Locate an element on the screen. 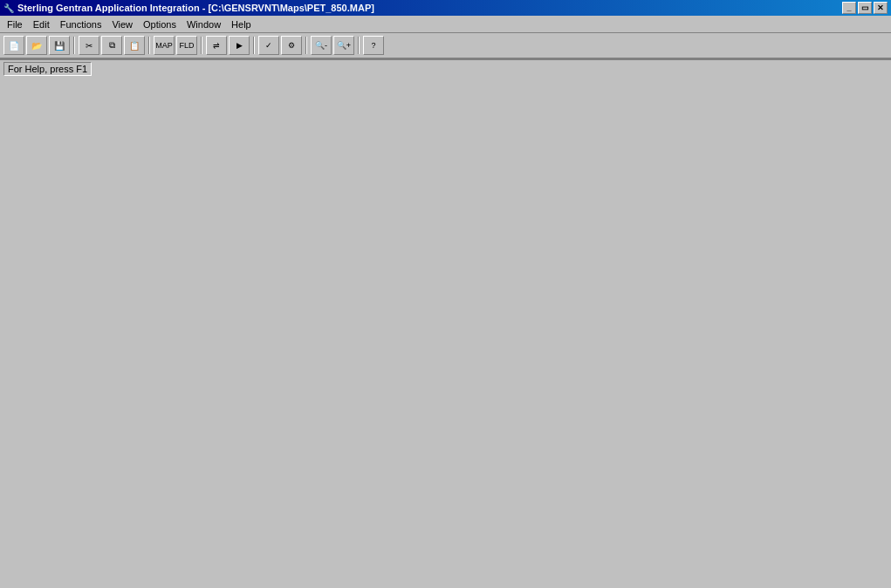  menu-help: Help is located at coordinates (241, 24).